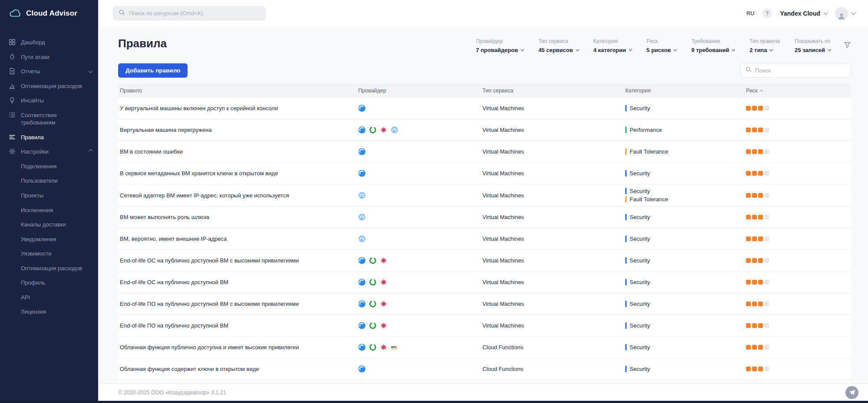 This screenshot has width=868, height=403. I want to click on global-search, so click(189, 13).